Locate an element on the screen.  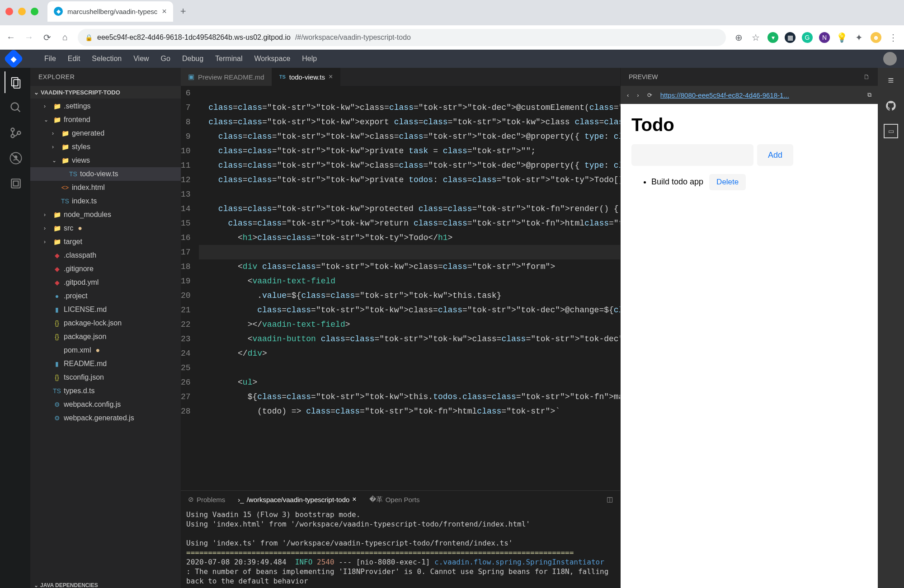
browser-menu-icon: ⋮ is located at coordinates (893, 38).